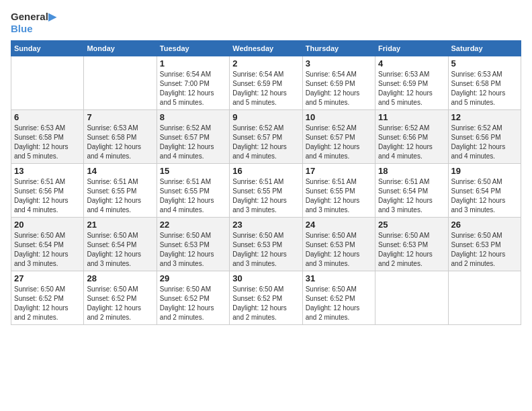 This screenshot has height=411, width=532. What do you see at coordinates (411, 171) in the screenshot?
I see `day-number: 18` at bounding box center [411, 171].